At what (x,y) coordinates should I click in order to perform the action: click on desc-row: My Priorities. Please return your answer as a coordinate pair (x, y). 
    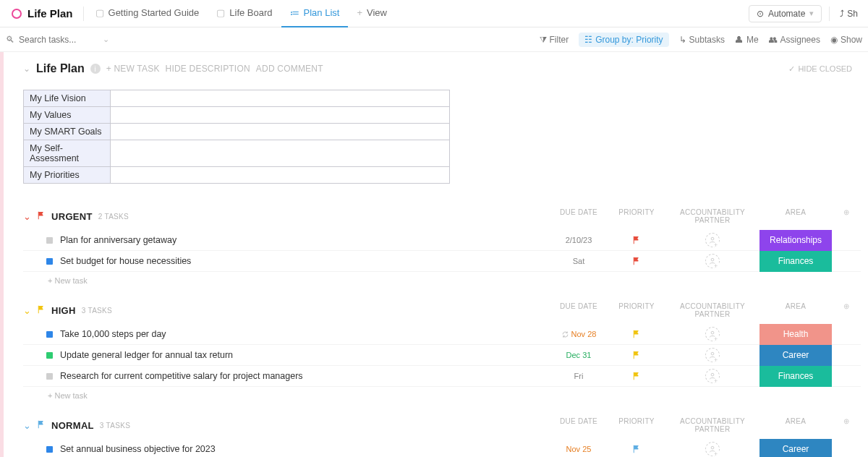
    Looking at the image, I should click on (237, 175).